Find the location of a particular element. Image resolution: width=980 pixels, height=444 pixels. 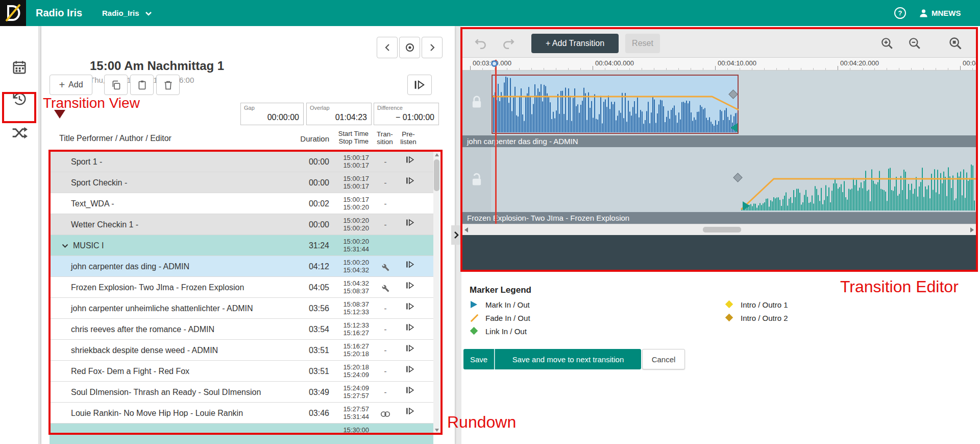

panel-collapse-handle is located at coordinates (456, 235).